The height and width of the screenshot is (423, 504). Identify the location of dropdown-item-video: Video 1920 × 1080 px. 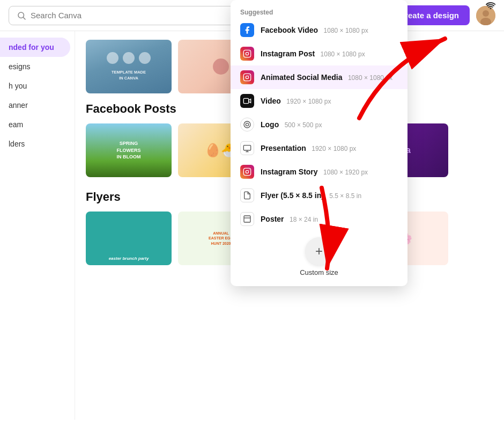
(319, 101).